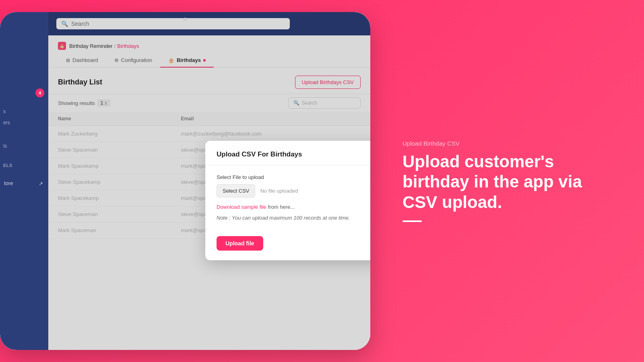 This screenshot has height=362, width=644. I want to click on no-file-text: No file uploaded, so click(279, 191).